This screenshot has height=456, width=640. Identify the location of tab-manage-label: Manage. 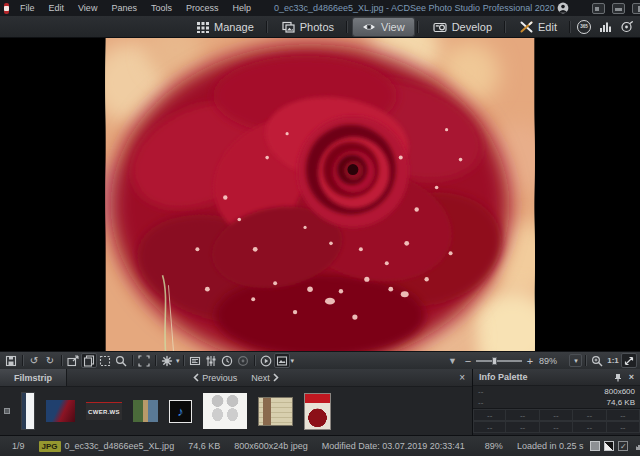
(234, 27).